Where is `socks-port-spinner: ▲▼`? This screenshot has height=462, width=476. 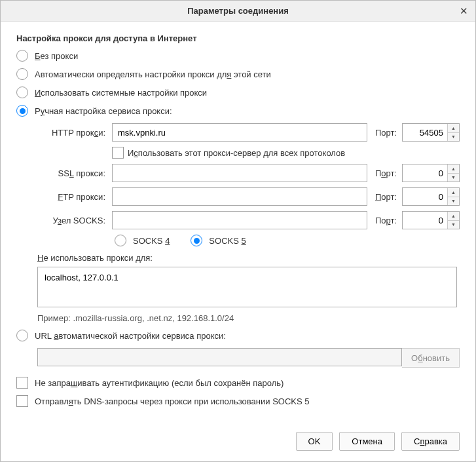
socks-port-spinner: ▲▼ is located at coordinates (453, 220).